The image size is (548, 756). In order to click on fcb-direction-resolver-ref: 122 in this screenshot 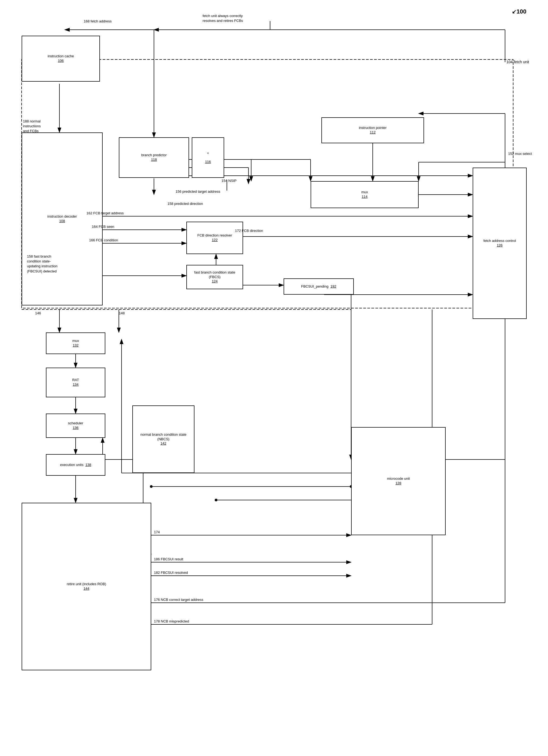, I will do `click(215, 240)`.